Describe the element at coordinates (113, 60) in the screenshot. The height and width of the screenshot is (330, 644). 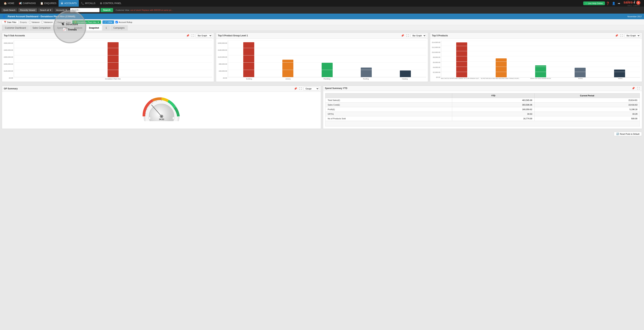
I see `bar-donaldson` at that location.